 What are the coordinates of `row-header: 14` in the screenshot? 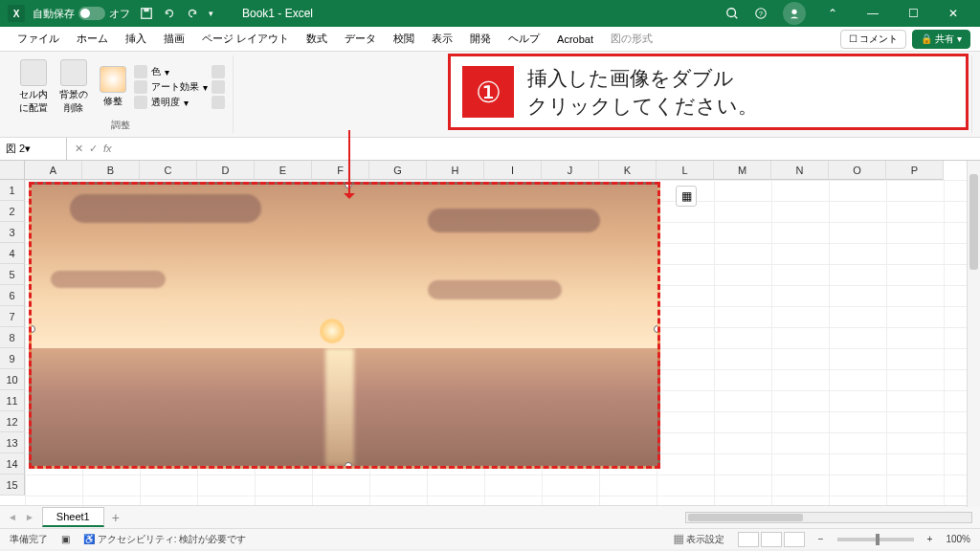 It's located at (12, 464).